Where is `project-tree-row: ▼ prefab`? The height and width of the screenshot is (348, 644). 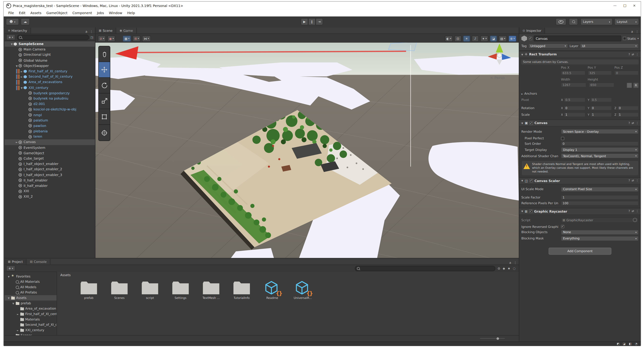 project-tree-row: ▼ prefab is located at coordinates (30, 303).